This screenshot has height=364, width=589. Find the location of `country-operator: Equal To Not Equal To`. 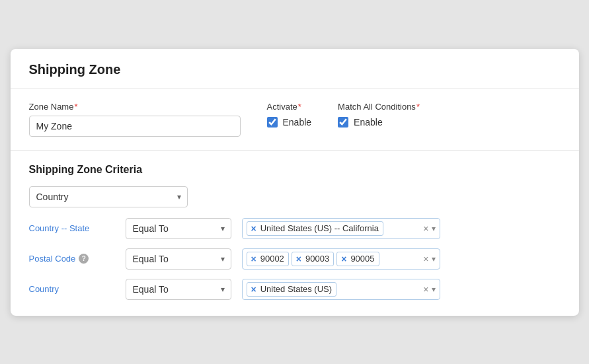

country-operator: Equal To Not Equal To is located at coordinates (178, 289).